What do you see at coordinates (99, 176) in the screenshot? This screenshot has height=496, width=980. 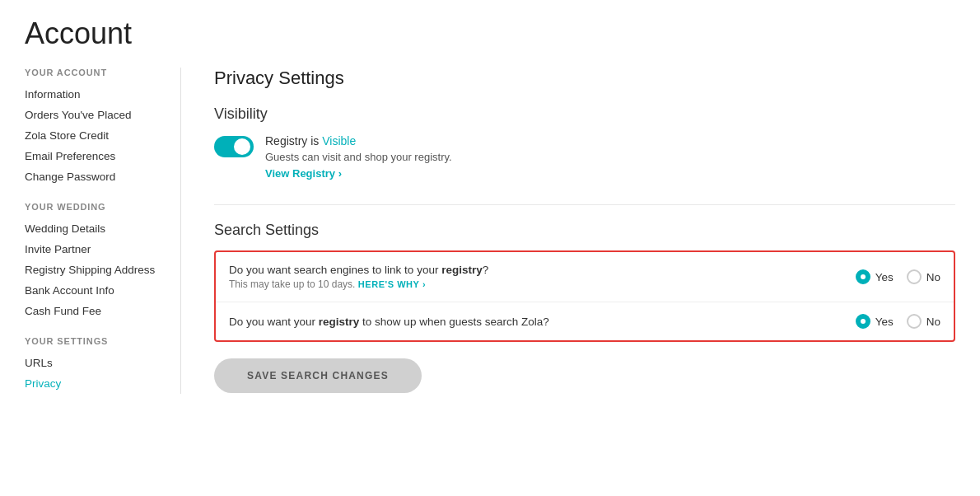 I see `sidebar-item-change-password: Change Password` at bounding box center [99, 176].